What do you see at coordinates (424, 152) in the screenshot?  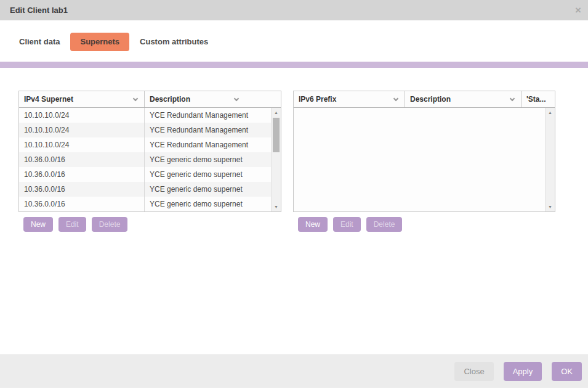 I see `ipv6-prefix-table: IPv6 Prefix Description 'Sta... ▲ ▼` at bounding box center [424, 152].